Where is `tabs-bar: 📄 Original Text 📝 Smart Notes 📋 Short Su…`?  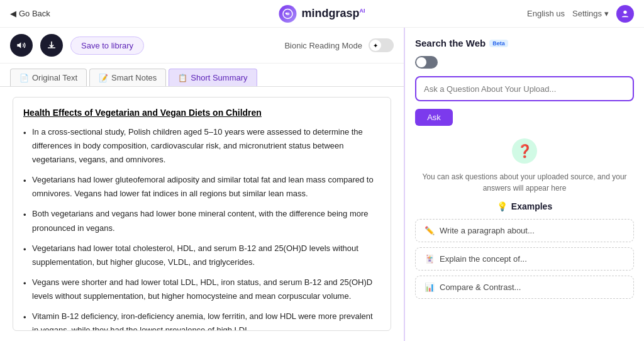 tabs-bar: 📄 Original Text 📝 Smart Notes 📋 Short Su… is located at coordinates (202, 75).